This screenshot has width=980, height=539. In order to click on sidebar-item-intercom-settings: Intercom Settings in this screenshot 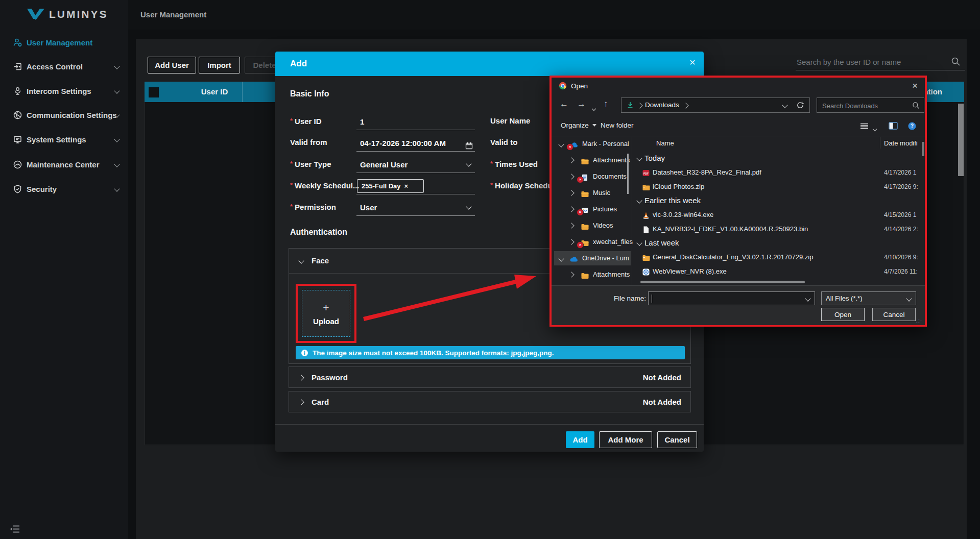, I will do `click(64, 91)`.